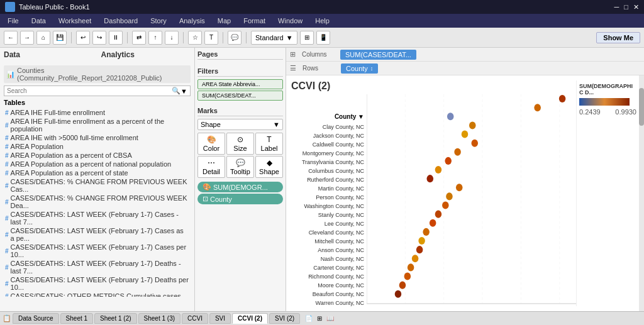 The height and width of the screenshot is (325, 644). What do you see at coordinates (449, 196) in the screenshot?
I see `dot-lee` at bounding box center [449, 196].